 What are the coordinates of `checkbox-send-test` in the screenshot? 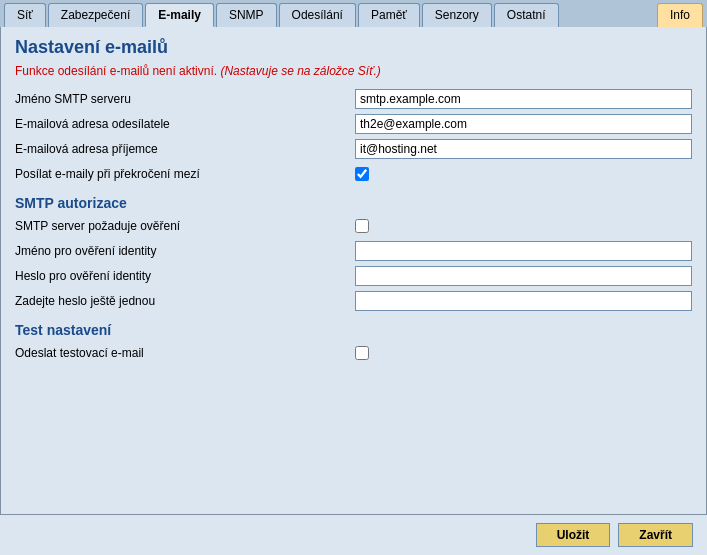 It's located at (362, 353).